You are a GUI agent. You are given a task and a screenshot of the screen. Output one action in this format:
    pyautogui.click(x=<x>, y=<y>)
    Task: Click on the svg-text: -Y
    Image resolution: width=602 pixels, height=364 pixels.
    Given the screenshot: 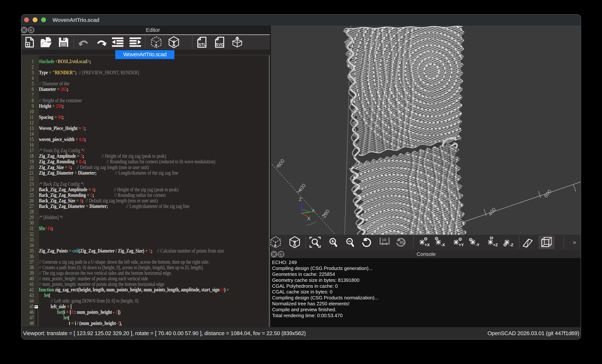 What is the action you would take?
    pyautogui.click(x=477, y=245)
    